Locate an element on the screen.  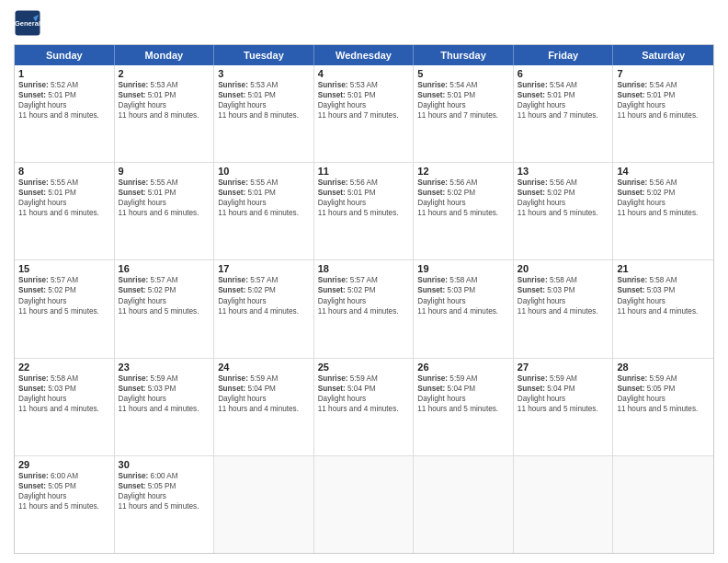
day-cell-12: 12Sunrise: 5:56 AMSunset: 5:02 PMDayligh… is located at coordinates (463, 212).